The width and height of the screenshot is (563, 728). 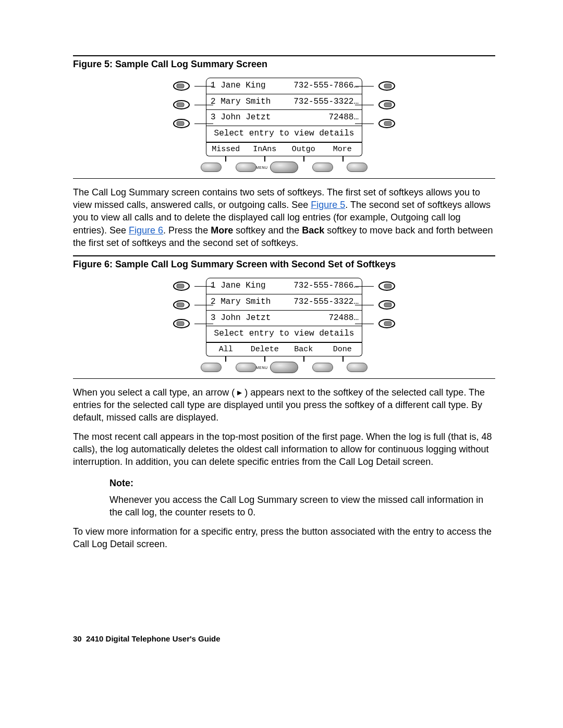 What do you see at coordinates (265, 349) in the screenshot?
I see `softkey-delete: Delete` at bounding box center [265, 349].